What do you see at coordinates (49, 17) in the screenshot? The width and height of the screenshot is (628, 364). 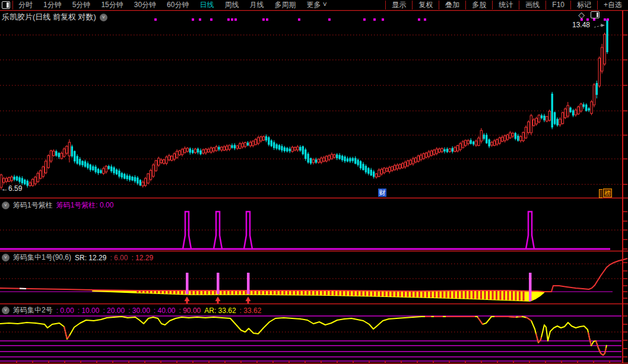 I see `chart-title: 乐凯胶片(日线 前复权 对数)` at bounding box center [49, 17].